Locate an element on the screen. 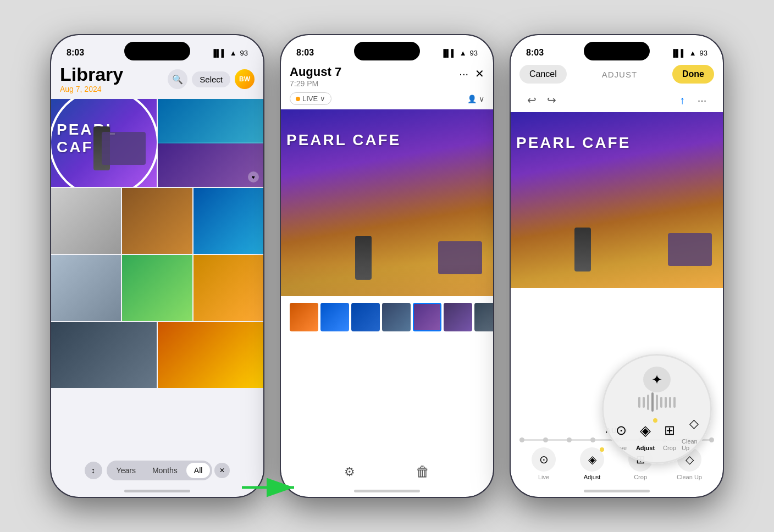  green-arrow is located at coordinates (269, 487).